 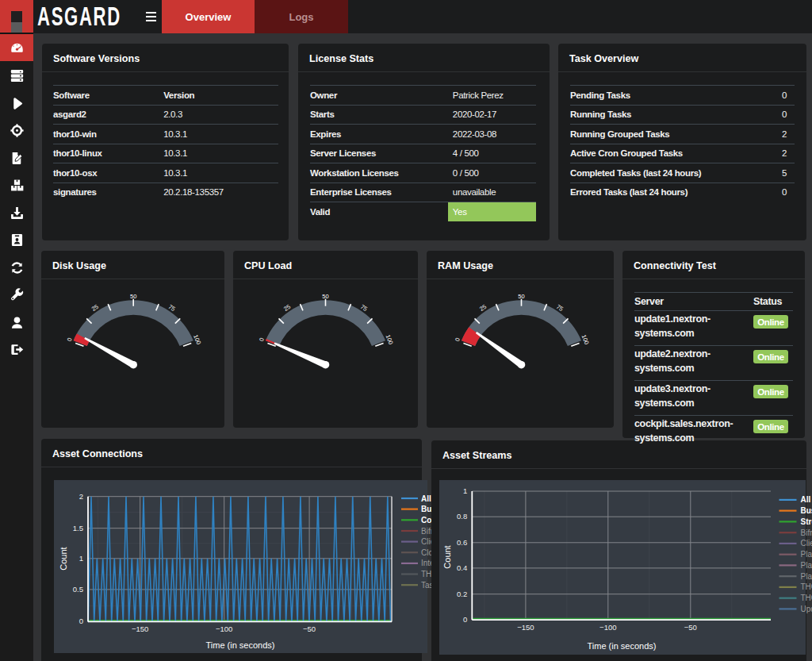 What do you see at coordinates (806, 543) in the screenshot?
I see `svg-text: Client Streams` at bounding box center [806, 543].